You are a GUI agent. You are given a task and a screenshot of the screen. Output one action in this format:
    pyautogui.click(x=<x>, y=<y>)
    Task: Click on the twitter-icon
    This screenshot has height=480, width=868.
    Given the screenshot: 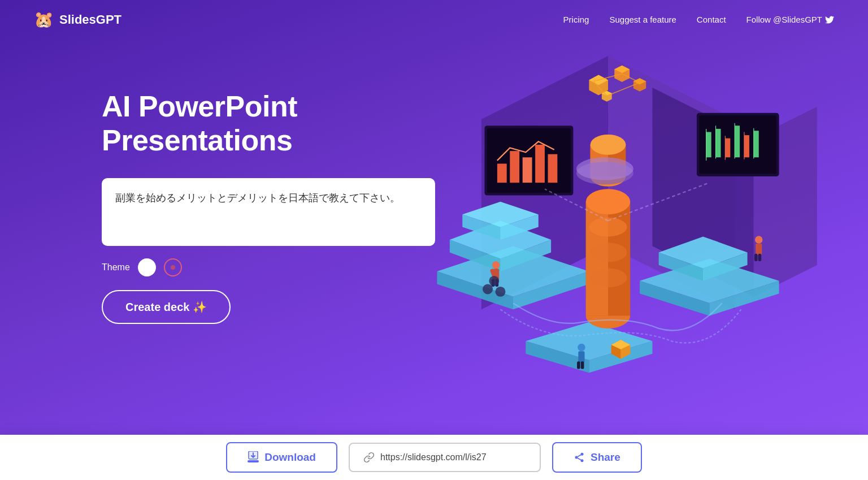 What is the action you would take?
    pyautogui.click(x=830, y=20)
    